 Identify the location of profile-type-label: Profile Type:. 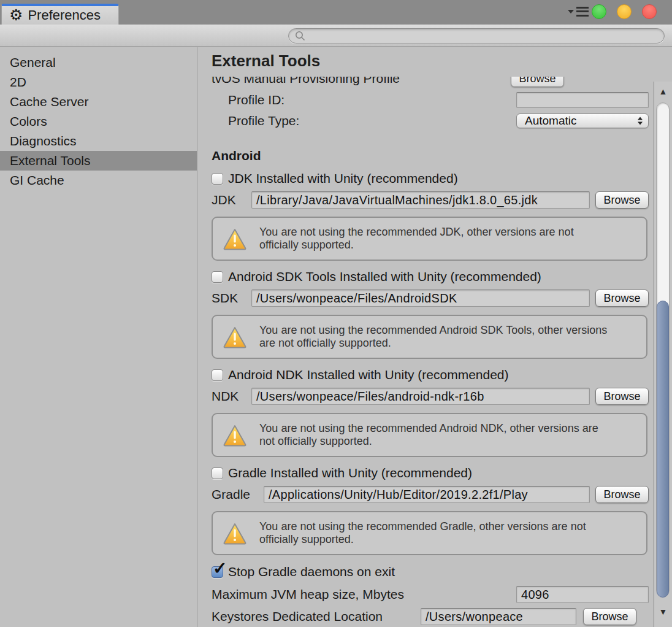
(264, 121).